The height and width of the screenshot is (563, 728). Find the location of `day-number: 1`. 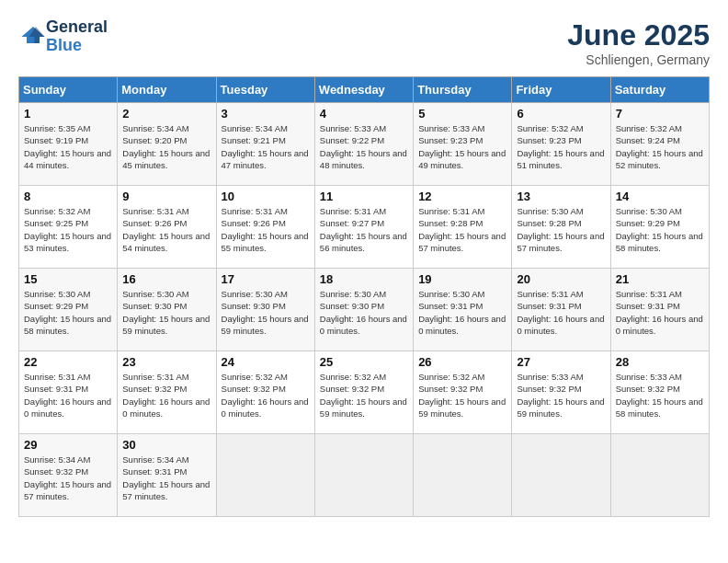

day-number: 1 is located at coordinates (68, 114).